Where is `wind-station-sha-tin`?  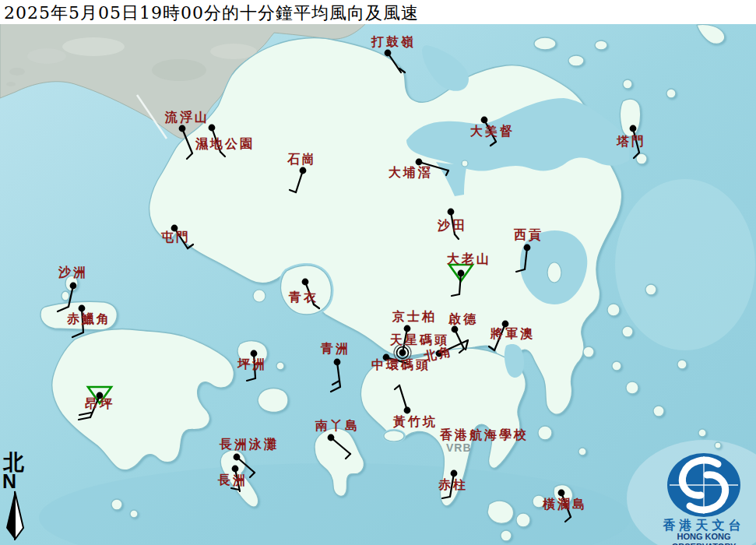
wind-station-sha-tin is located at coordinates (453, 224).